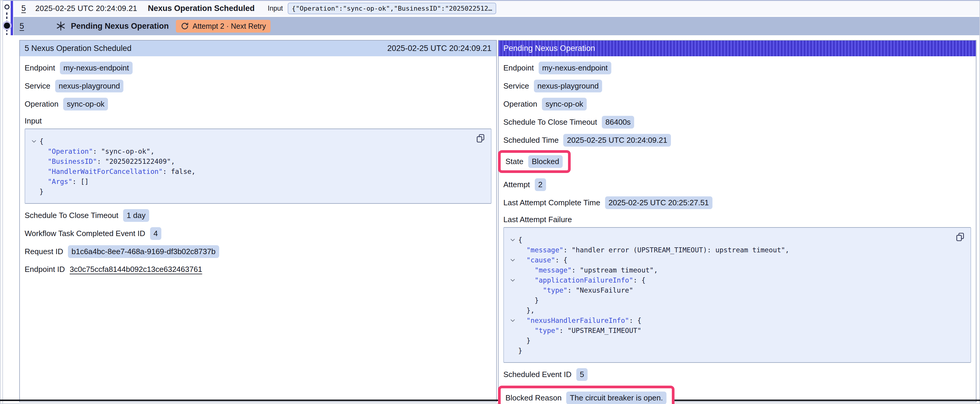  What do you see at coordinates (542, 260) in the screenshot?
I see `code-text: "cause": {` at bounding box center [542, 260].